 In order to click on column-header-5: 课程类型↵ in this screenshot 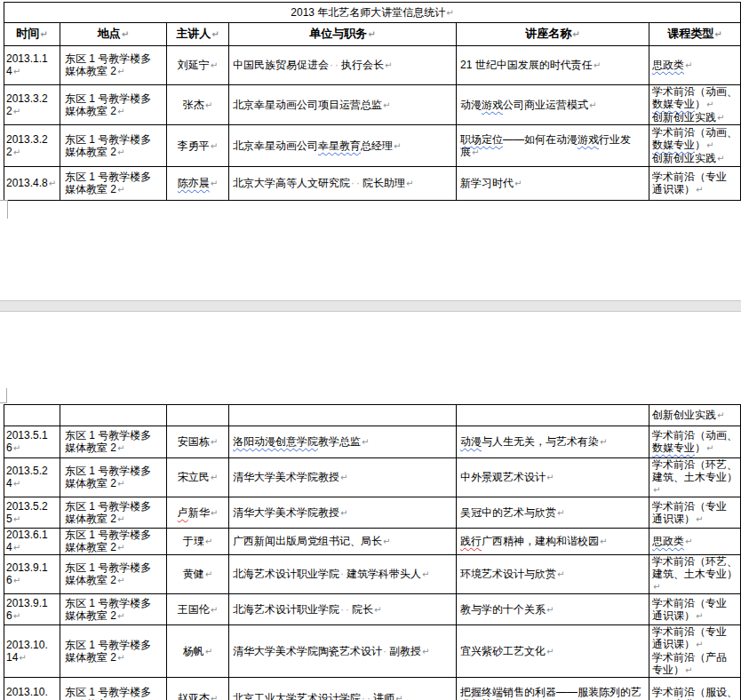, I will do `click(695, 35)`.